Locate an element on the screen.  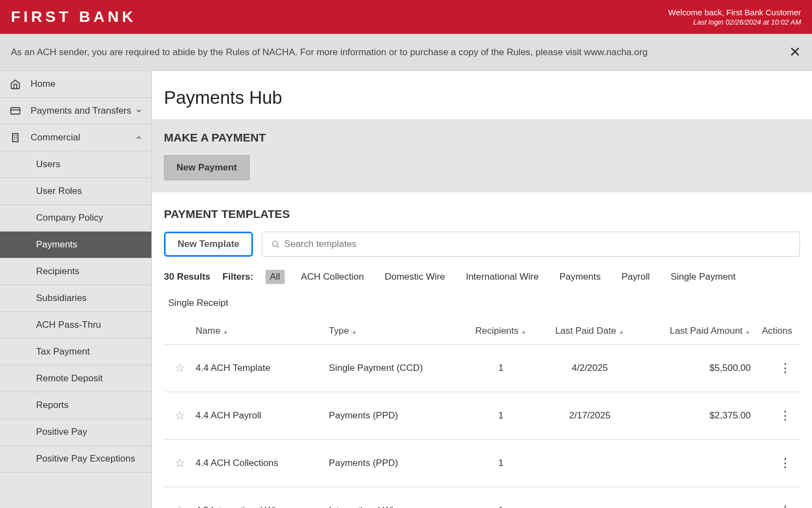
table-header-row: Name▲ Type▲ Recipients▲ Last Paid Date▲ … is located at coordinates (482, 332).